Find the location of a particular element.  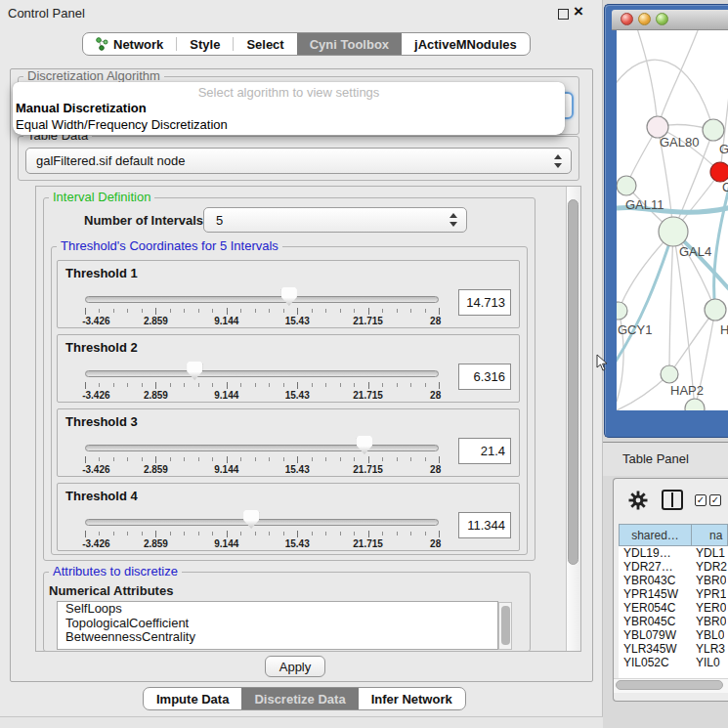

table-row: YDL19… YDL1 is located at coordinates (673, 553).